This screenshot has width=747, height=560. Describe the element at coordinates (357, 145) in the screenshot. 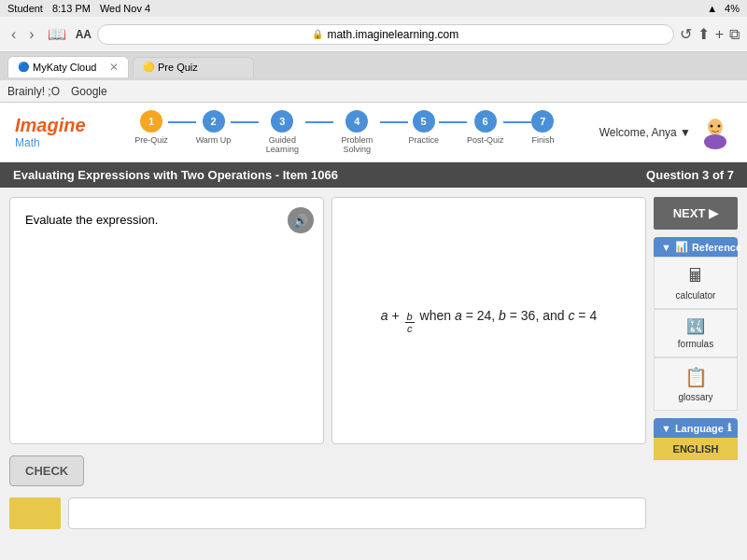

I see `step-label-4: Problem Solving` at that location.